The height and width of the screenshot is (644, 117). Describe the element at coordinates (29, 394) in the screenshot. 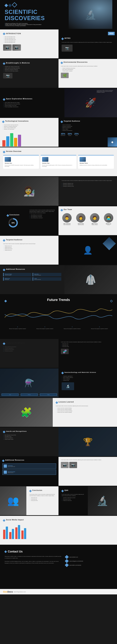

I see `nano-diagram: Input → Process → Output` at that location.